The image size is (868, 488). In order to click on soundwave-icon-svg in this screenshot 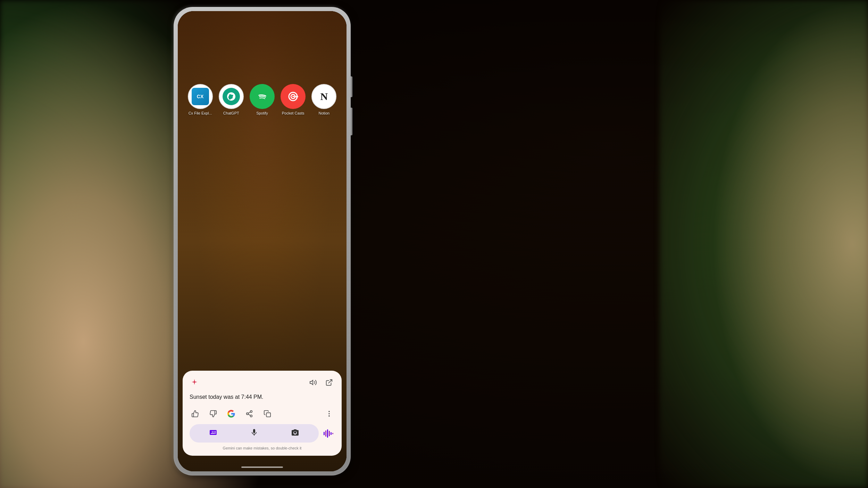, I will do `click(328, 434)`.